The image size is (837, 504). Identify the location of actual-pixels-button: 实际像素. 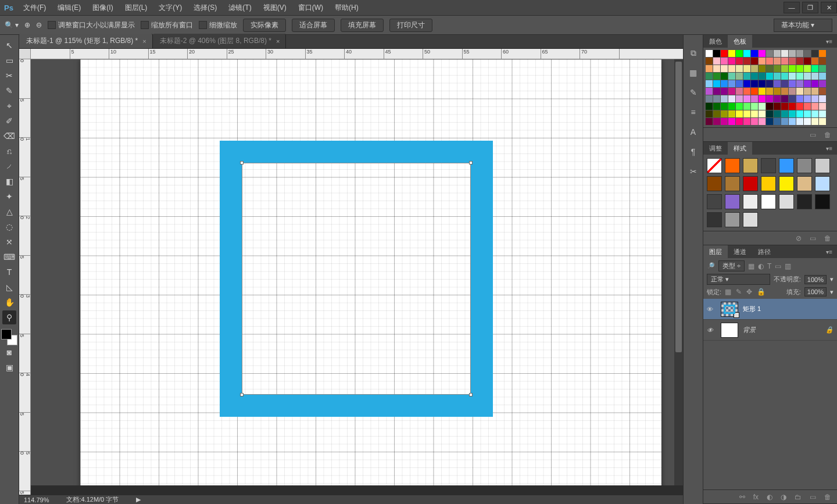
(264, 26).